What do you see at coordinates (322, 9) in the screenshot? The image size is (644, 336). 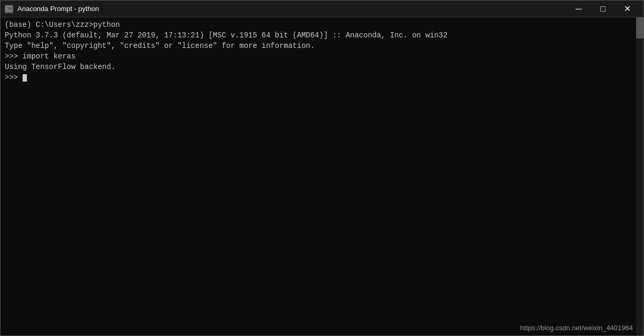 I see `title-bar: Anaconda Prompt - python ─ □ ✕` at bounding box center [322, 9].